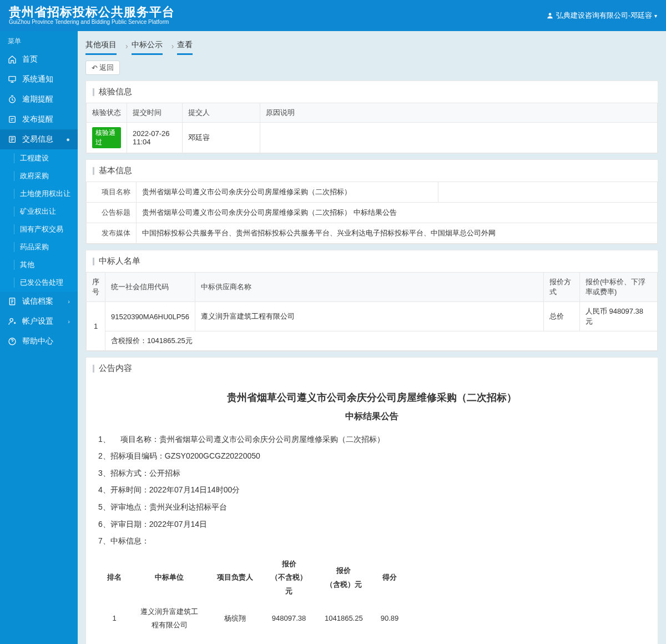 This screenshot has width=666, height=644. I want to click on site-title: 贵州省招标投标公共服务平台, so click(92, 12).